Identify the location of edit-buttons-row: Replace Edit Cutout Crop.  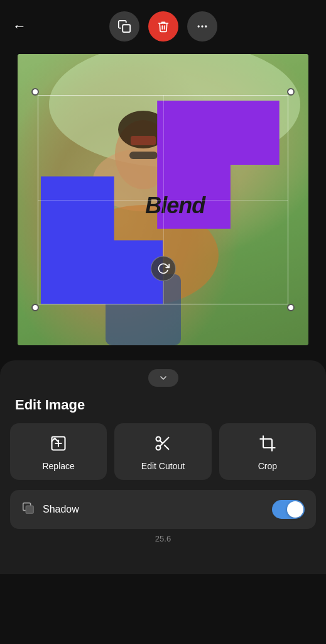
(163, 452).